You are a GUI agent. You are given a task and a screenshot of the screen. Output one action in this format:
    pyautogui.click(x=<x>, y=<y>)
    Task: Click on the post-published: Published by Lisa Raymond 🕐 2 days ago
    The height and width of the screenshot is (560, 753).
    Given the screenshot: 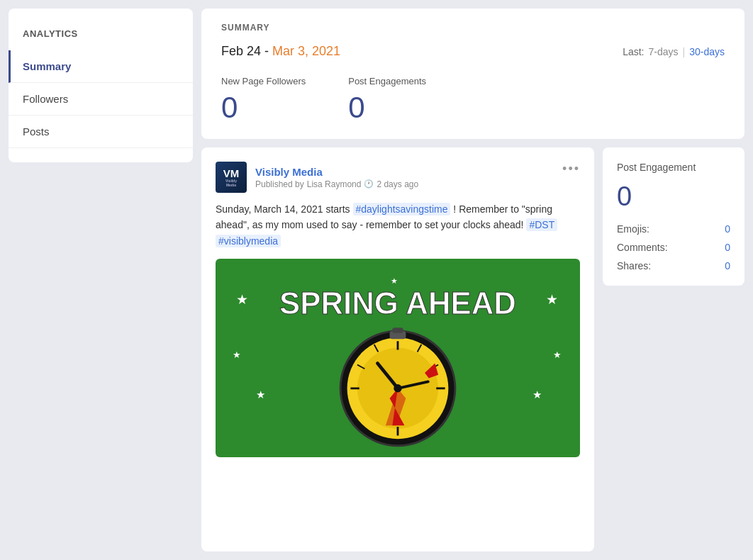 What is the action you would take?
    pyautogui.click(x=337, y=184)
    